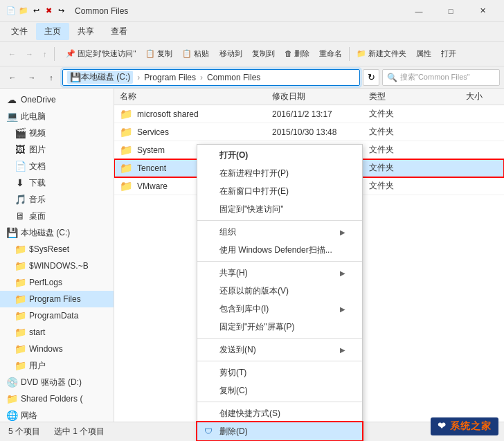 The width and height of the screenshot is (504, 441). I want to click on redo-icon: ↪, so click(61, 11).